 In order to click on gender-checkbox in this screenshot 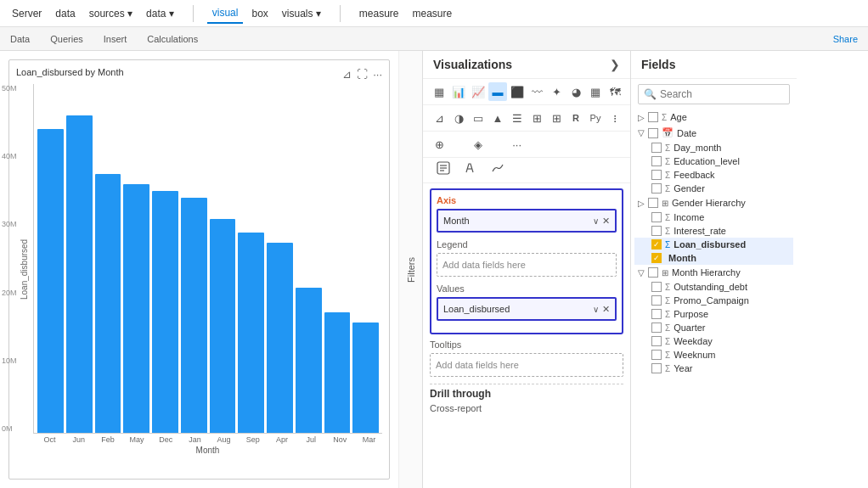, I will do `click(657, 188)`.